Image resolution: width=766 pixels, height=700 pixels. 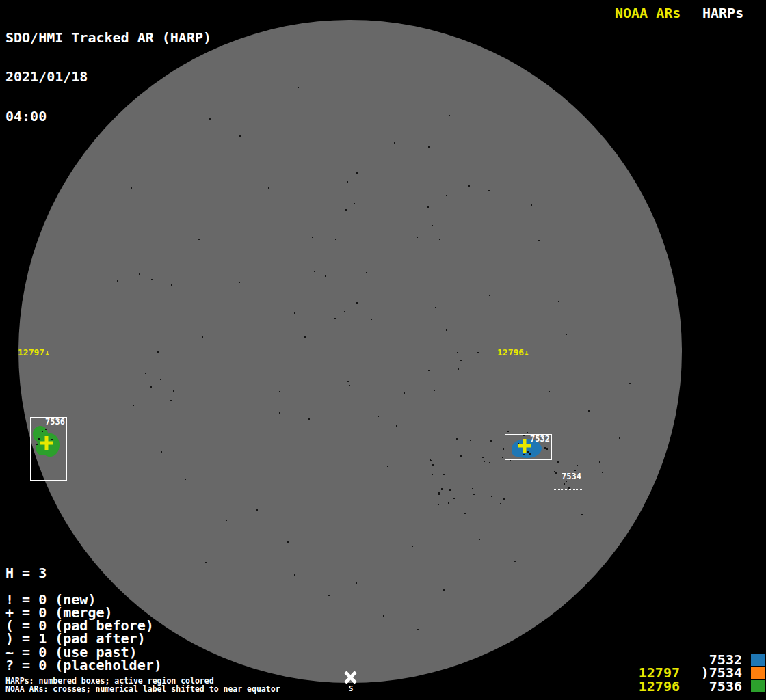 I want to click on noaa-ar-equator-label: 12796↓, so click(x=513, y=353).